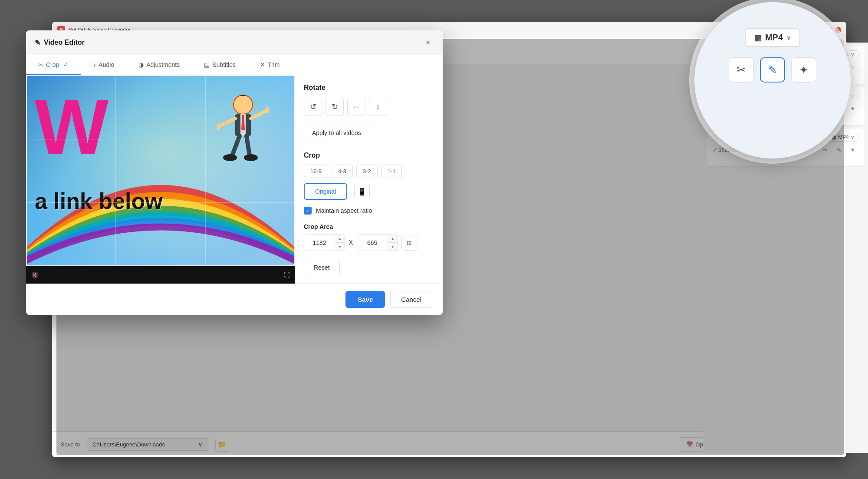 Image resolution: width=868 pixels, height=479 pixels. What do you see at coordinates (339, 243) in the screenshot?
I see `crop-width-spinners: ▲ ▼` at bounding box center [339, 243].